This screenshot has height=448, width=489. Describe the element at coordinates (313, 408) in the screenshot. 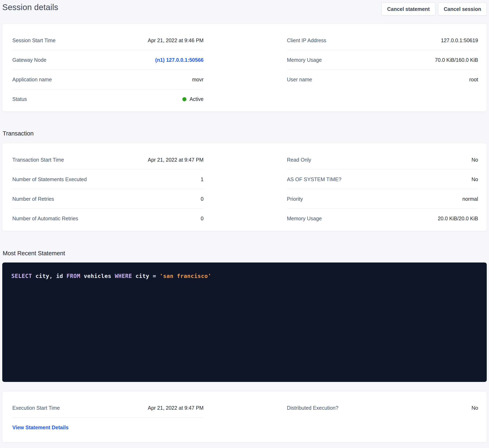

I see `distributed-execution-label: Distributed Execution?` at that location.